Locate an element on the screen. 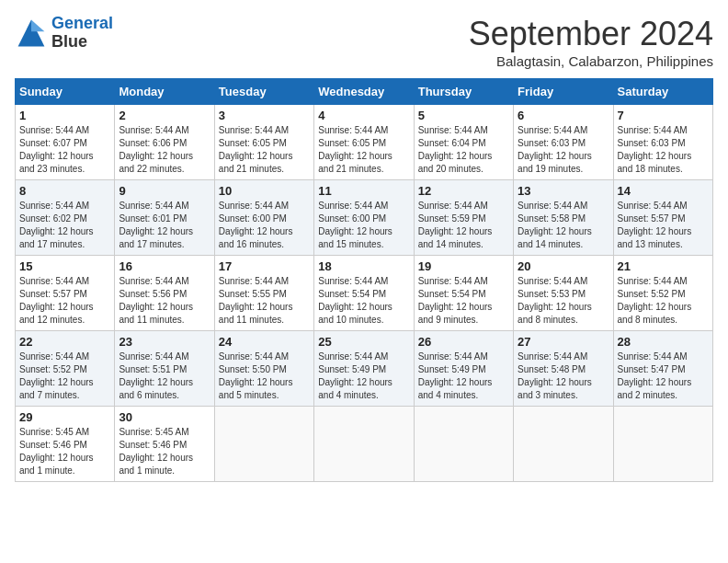 Image resolution: width=728 pixels, height=563 pixels. logo-text: General Blue is located at coordinates (83, 33).